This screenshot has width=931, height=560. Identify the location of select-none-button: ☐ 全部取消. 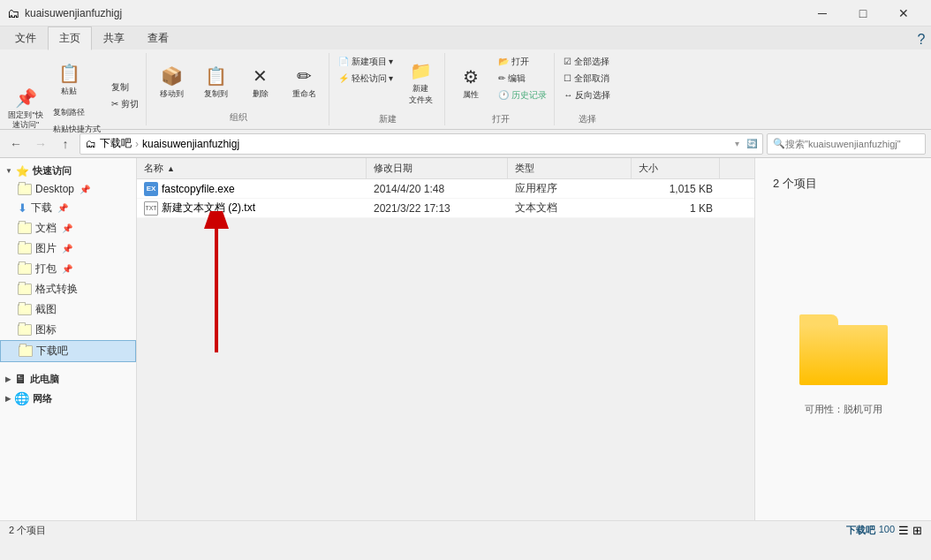
(587, 79).